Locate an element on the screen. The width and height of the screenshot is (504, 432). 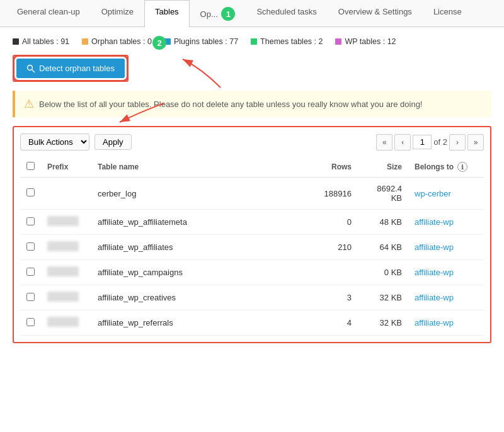
row-table-name: affiliate_wp_referrals is located at coordinates (199, 323).